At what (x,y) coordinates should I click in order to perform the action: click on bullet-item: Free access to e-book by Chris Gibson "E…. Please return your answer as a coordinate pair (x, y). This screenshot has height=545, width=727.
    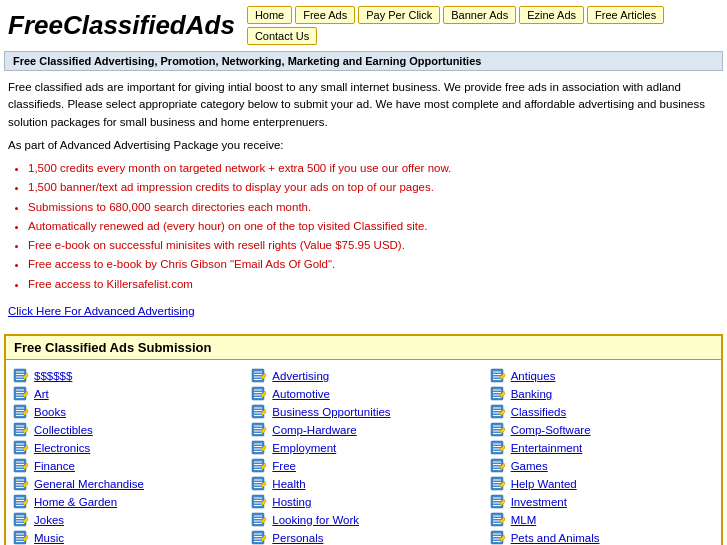
    Looking at the image, I should click on (374, 264).